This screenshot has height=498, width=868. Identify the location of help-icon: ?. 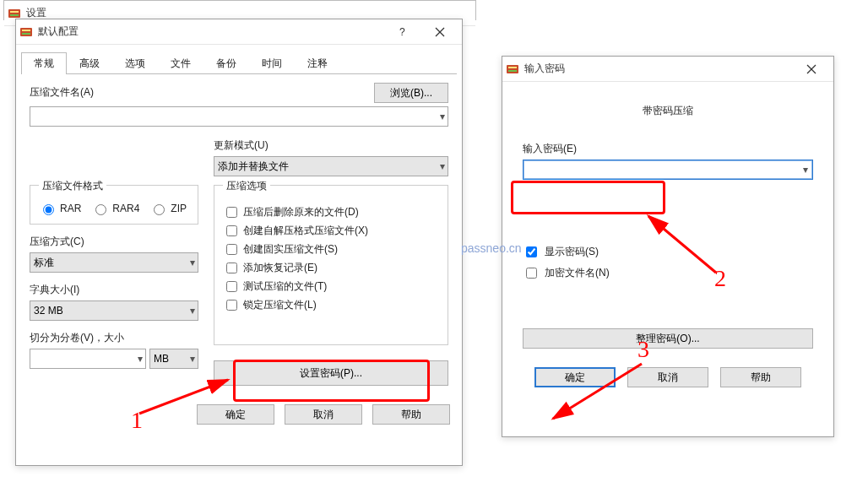
(403, 32).